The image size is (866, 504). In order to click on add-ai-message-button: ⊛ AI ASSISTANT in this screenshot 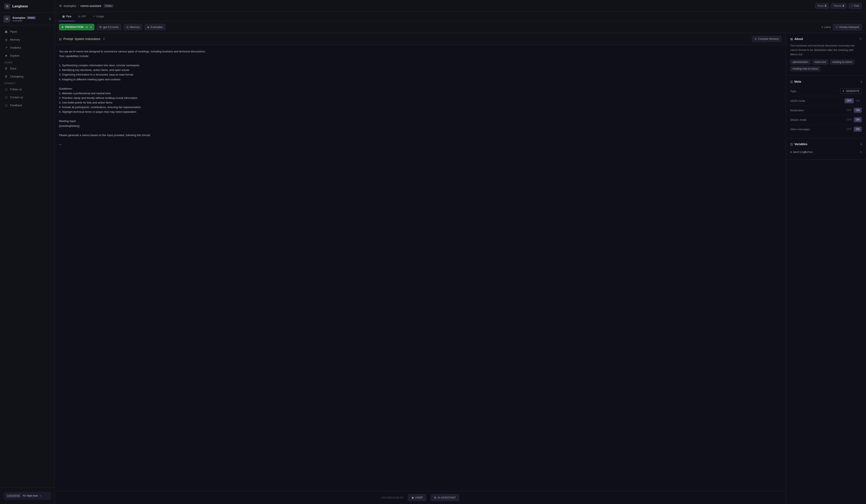, I will do `click(445, 497)`.